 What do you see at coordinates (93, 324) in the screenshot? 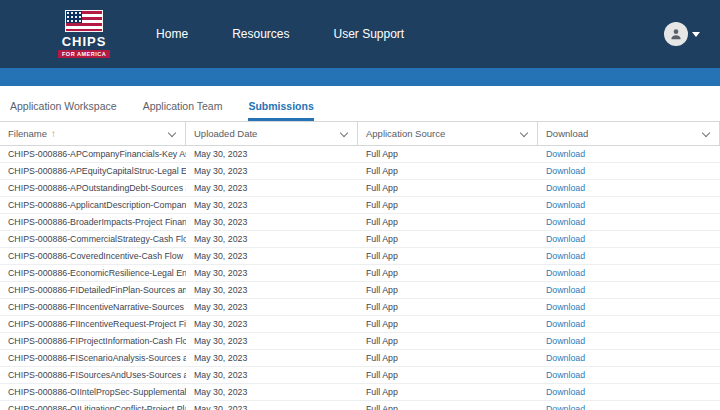
I see `cell-filename: CHIPS-000886-FIIncentiveRequest-Project …` at bounding box center [93, 324].